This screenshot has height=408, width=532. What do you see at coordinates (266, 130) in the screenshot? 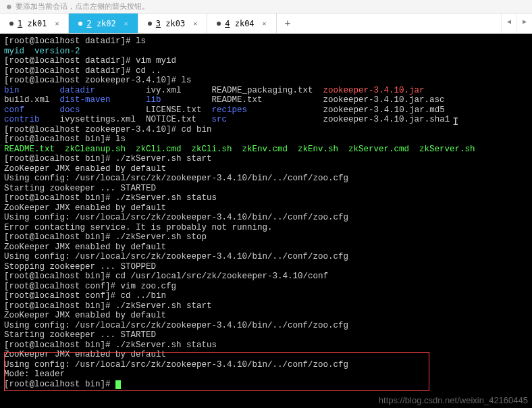
I see `terminal-line: [root@localhost zookeeper-3.4.10]# cd bi…` at bounding box center [266, 130].